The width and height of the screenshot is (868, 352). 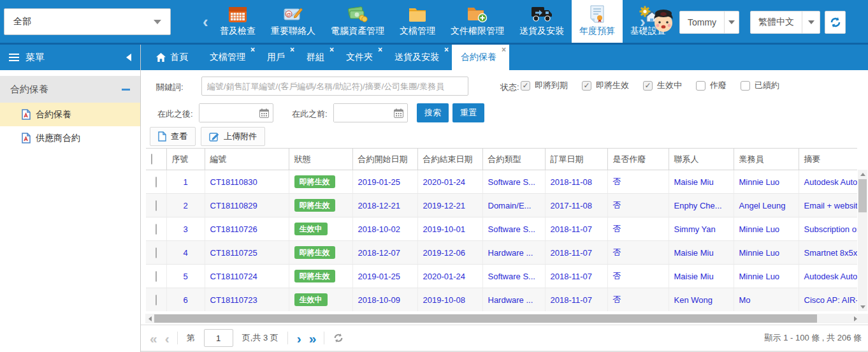 What do you see at coordinates (247, 253) in the screenshot?
I see `cell-code: CT18110725` at bounding box center [247, 253].